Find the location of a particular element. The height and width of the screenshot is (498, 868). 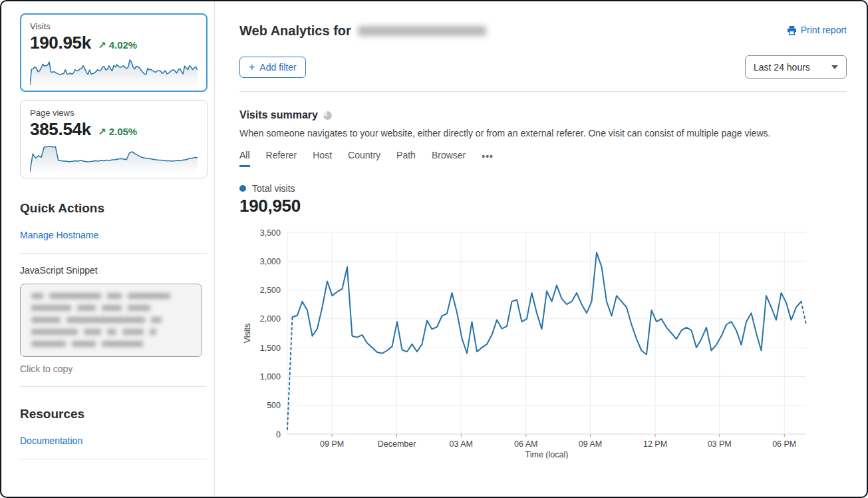

svg-text: 06 AM is located at coordinates (525, 444).